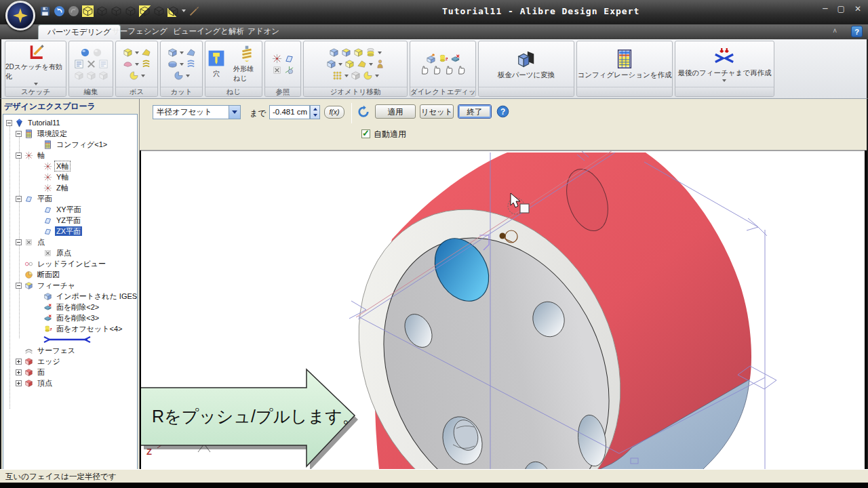  What do you see at coordinates (437, 111) in the screenshot?
I see `reset-button: リセット` at bounding box center [437, 111].